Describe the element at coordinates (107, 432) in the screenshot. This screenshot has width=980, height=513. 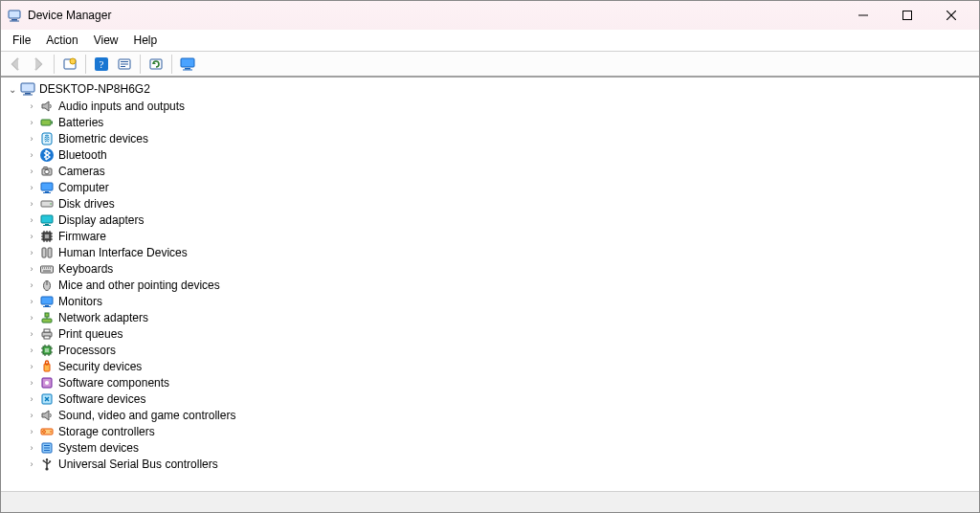
I see `category-label: Storage controllers` at that location.